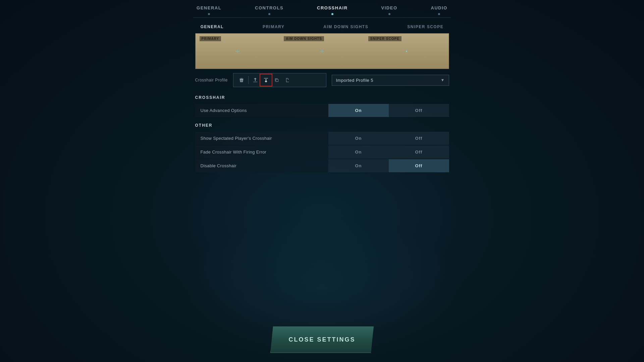 The image size is (644, 362). What do you see at coordinates (346, 27) in the screenshot?
I see `sub-nav-aim-down-sights: AIM DOWN SIGHTS` at bounding box center [346, 27].